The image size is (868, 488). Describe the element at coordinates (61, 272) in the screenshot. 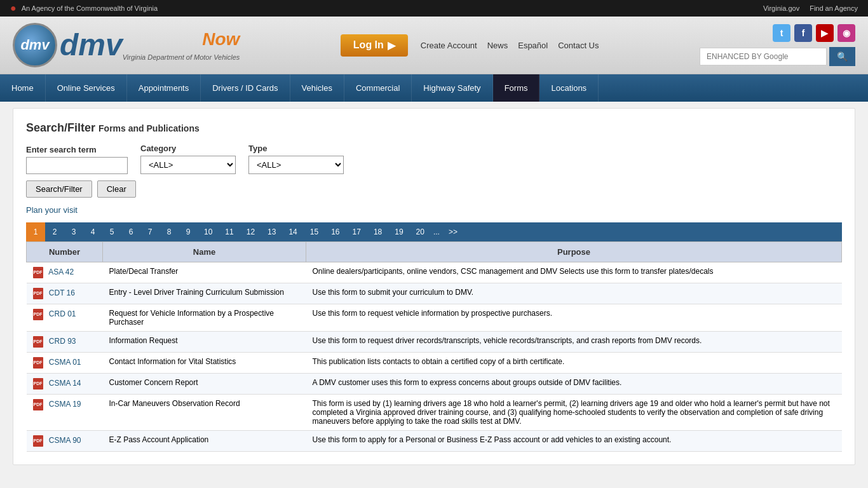

I see `form-number-link: ASA 42` at that location.